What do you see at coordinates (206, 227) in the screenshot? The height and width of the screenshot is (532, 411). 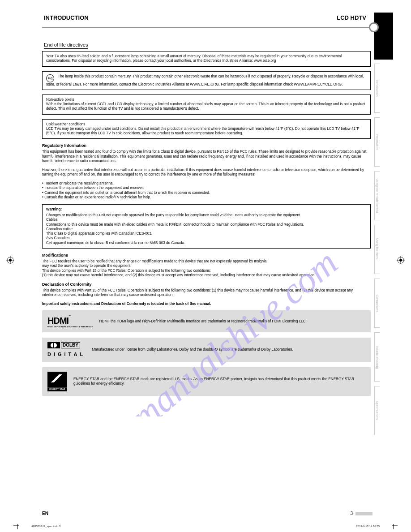 I see `warning-box: Warning: Changes or modifications to thi…` at bounding box center [206, 227].